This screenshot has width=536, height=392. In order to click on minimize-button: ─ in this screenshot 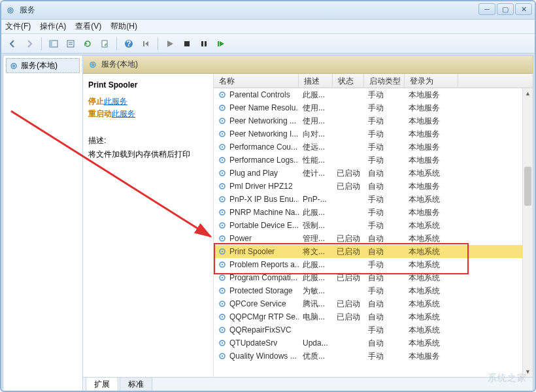, I will do `click(487, 9)`.